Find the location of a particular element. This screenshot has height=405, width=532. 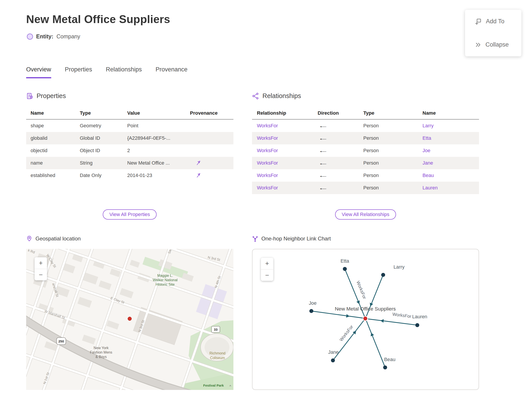

node-center-entity is located at coordinates (365, 318).